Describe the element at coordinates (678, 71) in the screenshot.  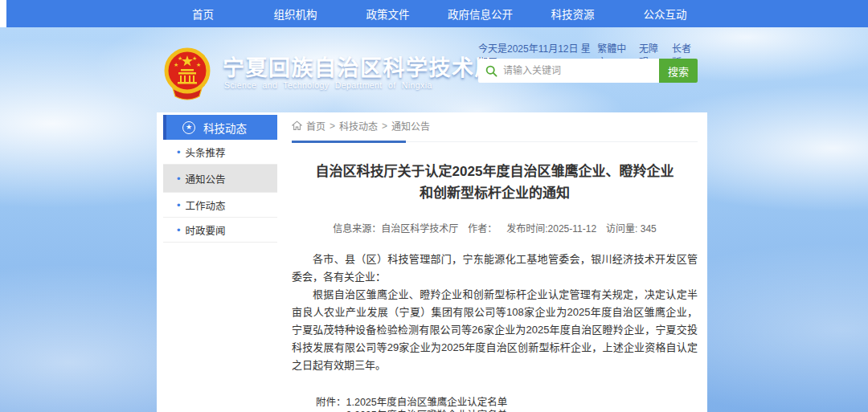
I see `search-button: 搜索` at that location.